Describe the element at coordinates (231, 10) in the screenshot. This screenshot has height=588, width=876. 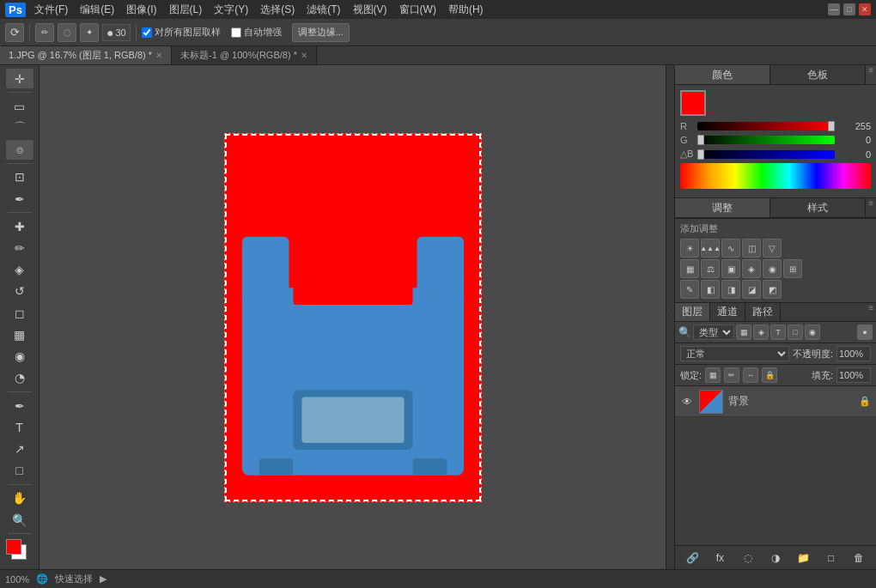
I see `menu-text: 文字(Y)` at that location.